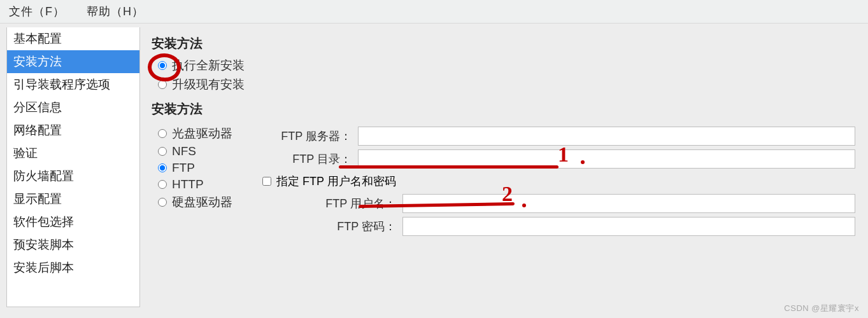 The height and width of the screenshot is (318, 868). Describe the element at coordinates (162, 85) in the screenshot. I see `radio-upgrade-install-input` at that location.